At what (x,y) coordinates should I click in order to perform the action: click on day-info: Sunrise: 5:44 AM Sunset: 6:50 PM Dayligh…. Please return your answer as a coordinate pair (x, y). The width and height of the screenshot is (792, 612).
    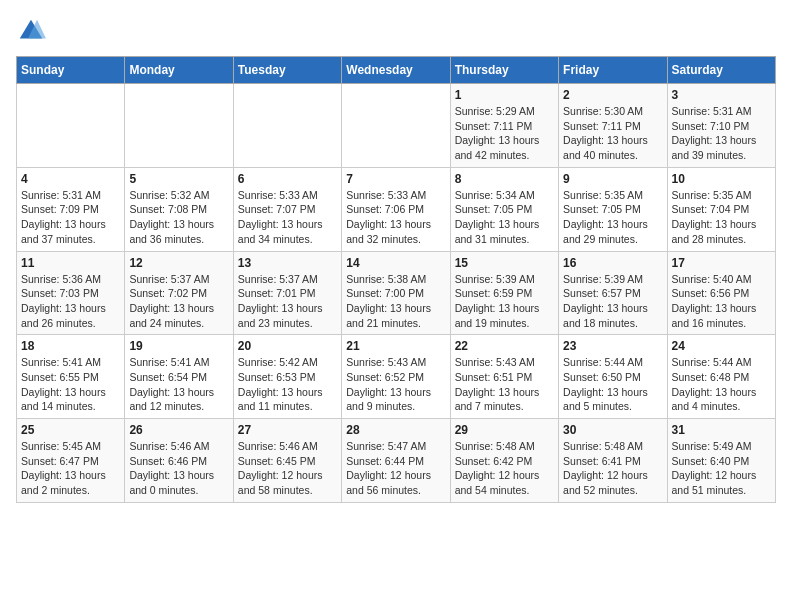
    Looking at the image, I should click on (612, 384).